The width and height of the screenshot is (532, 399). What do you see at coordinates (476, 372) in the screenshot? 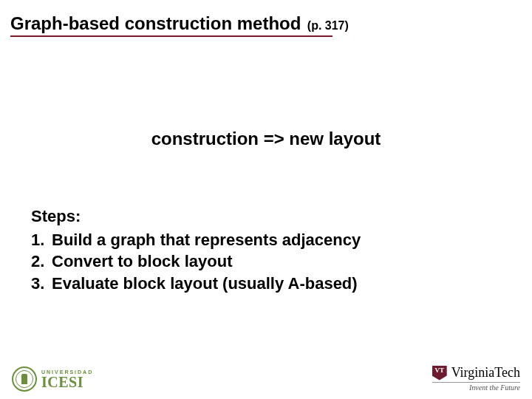
I see `vt-main: VirginiaTech` at bounding box center [476, 372].